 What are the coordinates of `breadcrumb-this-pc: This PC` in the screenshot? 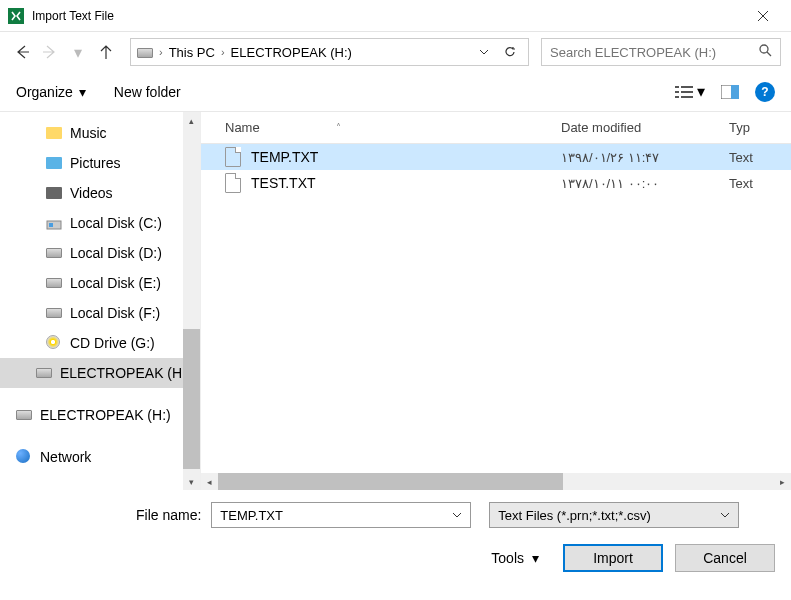 It's located at (192, 52).